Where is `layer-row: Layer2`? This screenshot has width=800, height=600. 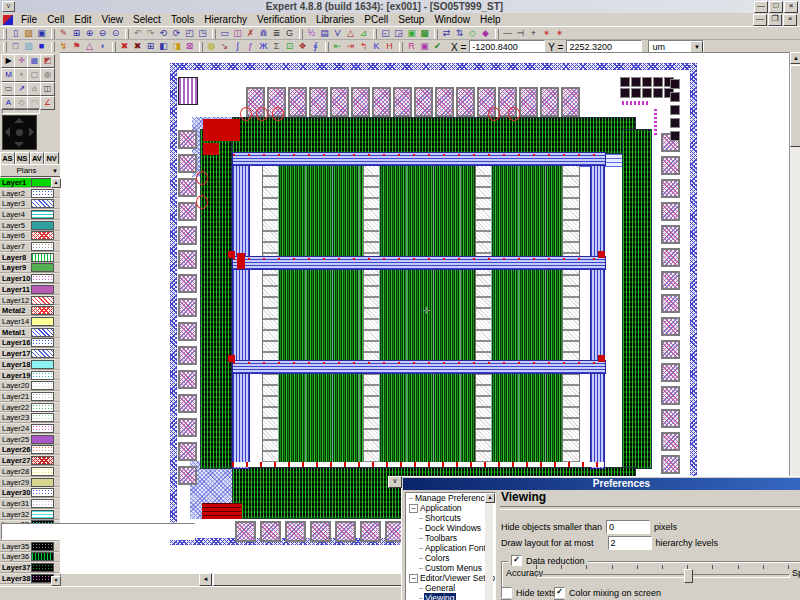
layer-row: Layer2 is located at coordinates (30, 194).